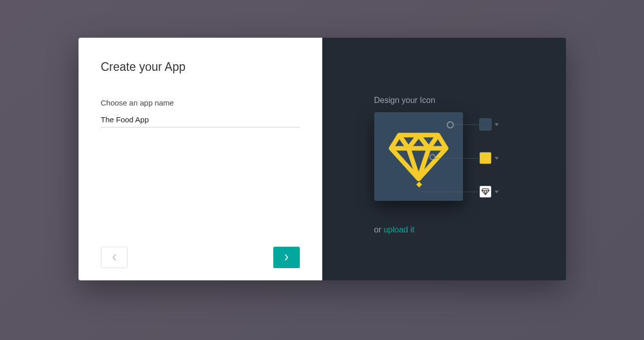  Describe the element at coordinates (489, 155) in the screenshot. I see `swatch-column` at that location.